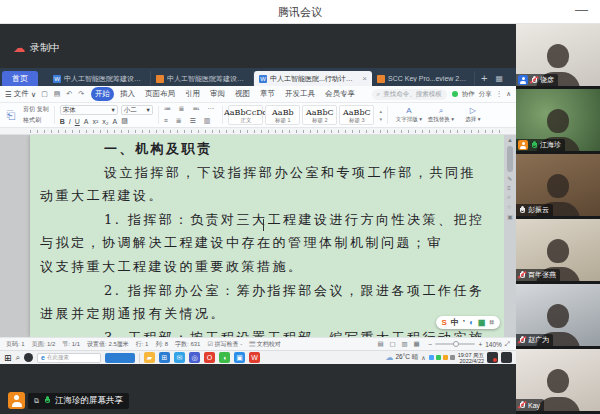 This screenshot has width=600, height=414. I want to click on zoom-level: 140%, so click(494, 344).